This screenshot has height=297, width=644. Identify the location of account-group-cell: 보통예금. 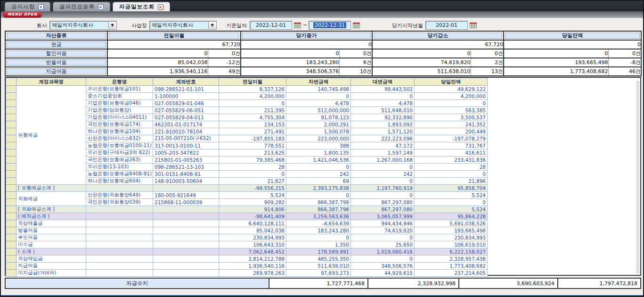
(51, 135).